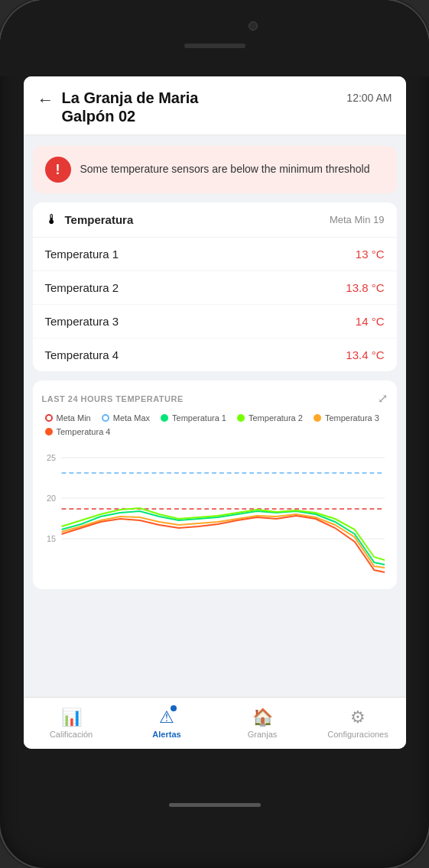 This screenshot has height=868, width=429. Describe the element at coordinates (357, 220) in the screenshot. I see `sensor-meta-min: Meta Min 19` at that location.